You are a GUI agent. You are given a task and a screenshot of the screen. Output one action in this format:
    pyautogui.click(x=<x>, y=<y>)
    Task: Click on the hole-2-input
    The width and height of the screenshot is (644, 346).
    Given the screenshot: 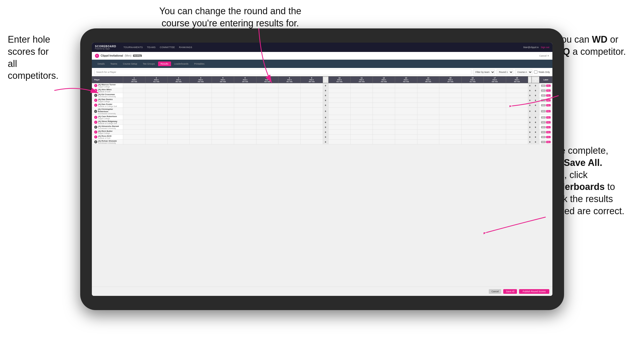 What is the action you would take?
    pyautogui.click(x=156, y=96)
    